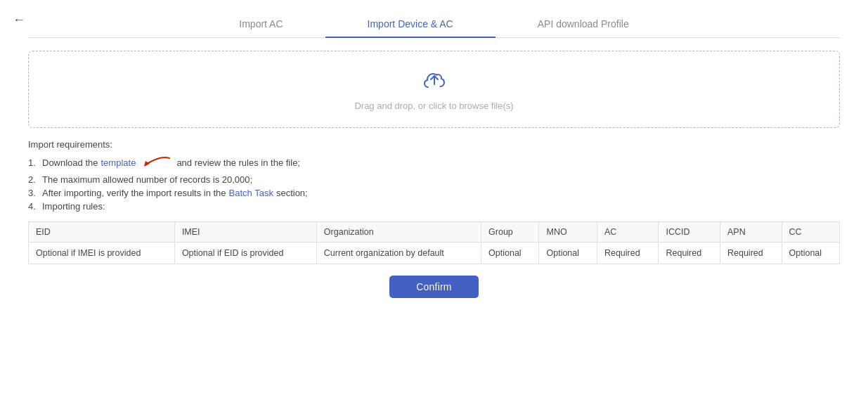 Image resolution: width=868 pixels, height=407 pixels. Describe the element at coordinates (568, 253) in the screenshot. I see `table-cell-0-4: Optional` at that location.